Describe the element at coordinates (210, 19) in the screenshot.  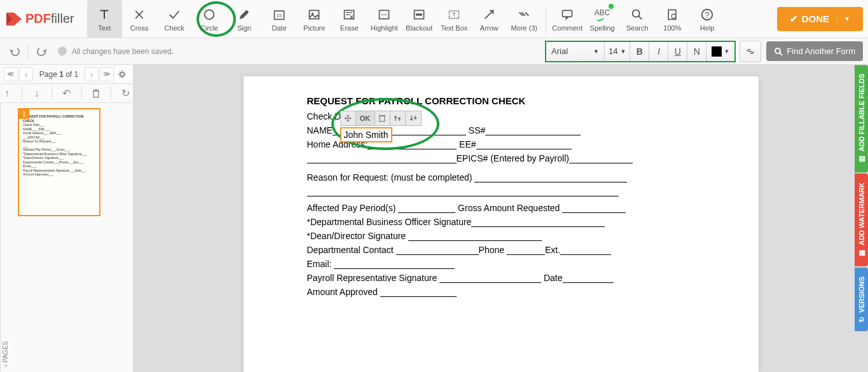
I see `circle-tool: Circle` at that location.